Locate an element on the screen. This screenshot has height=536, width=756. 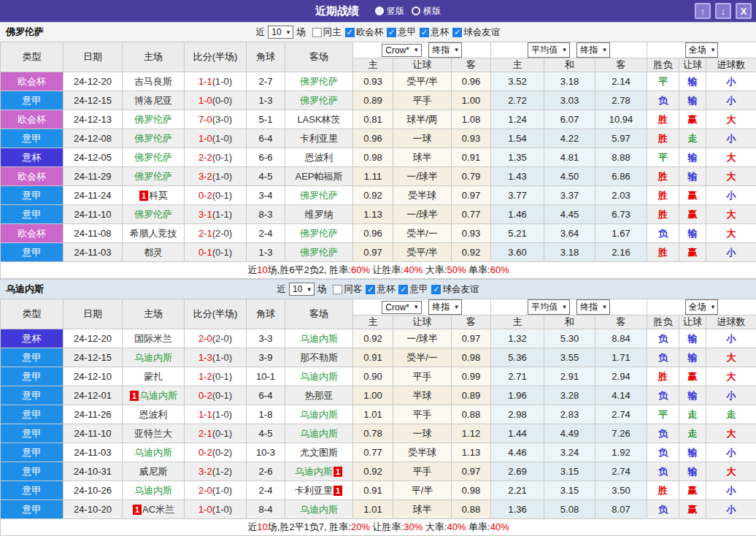
team-link: 热那亚 is located at coordinates (320, 396).